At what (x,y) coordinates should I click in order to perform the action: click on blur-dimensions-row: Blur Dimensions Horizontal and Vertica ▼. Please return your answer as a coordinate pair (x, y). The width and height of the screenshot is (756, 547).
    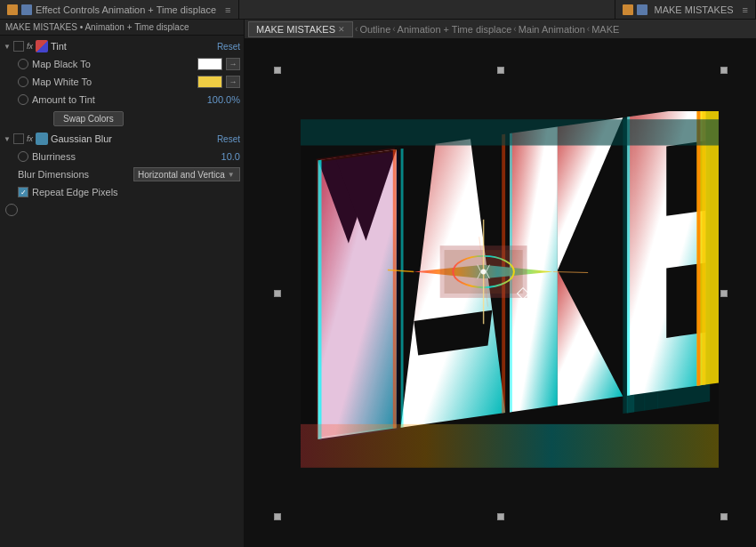
    Looking at the image, I should click on (122, 174).